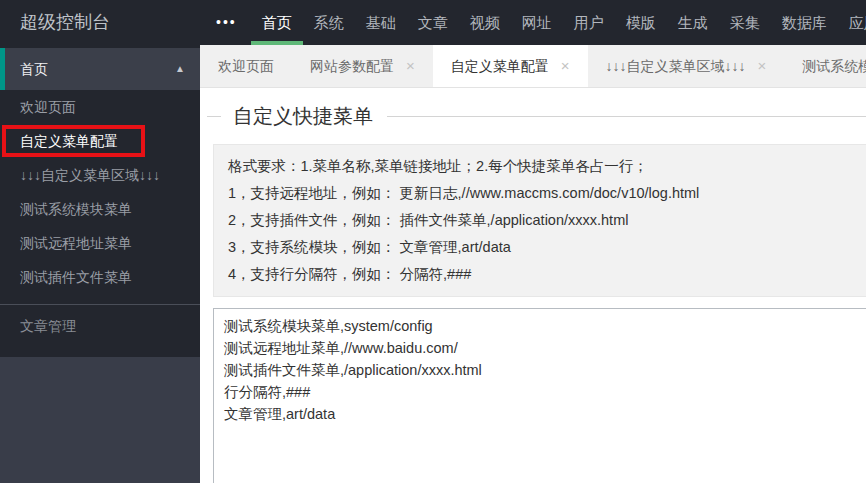 The image size is (866, 483). What do you see at coordinates (485, 22) in the screenshot?
I see `topnav-item-video: 视频` at bounding box center [485, 22].